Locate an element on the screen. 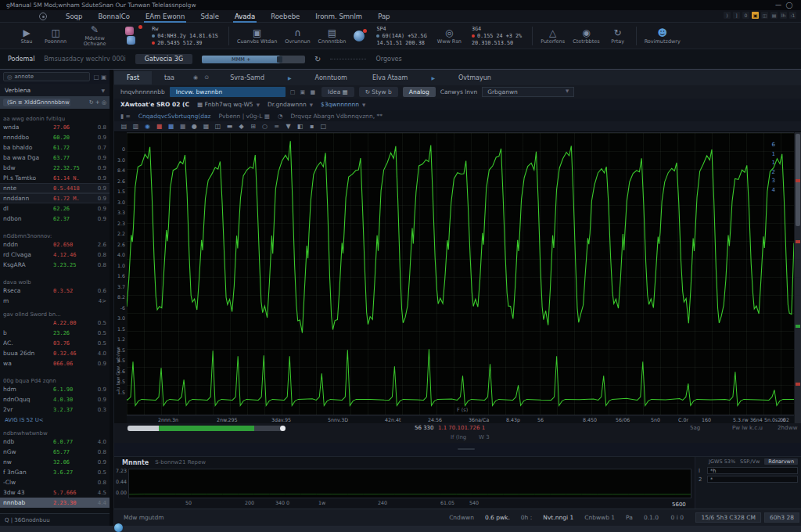 This screenshot has width=801, height=532. tab-svra-samd: Svra-Samd is located at coordinates (247, 78).